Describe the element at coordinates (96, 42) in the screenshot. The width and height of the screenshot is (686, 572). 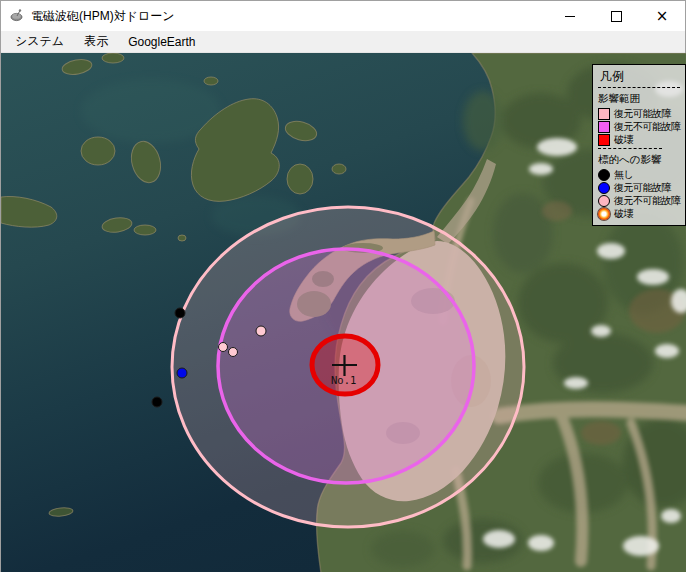
I see `menu-view: 表示` at that location.